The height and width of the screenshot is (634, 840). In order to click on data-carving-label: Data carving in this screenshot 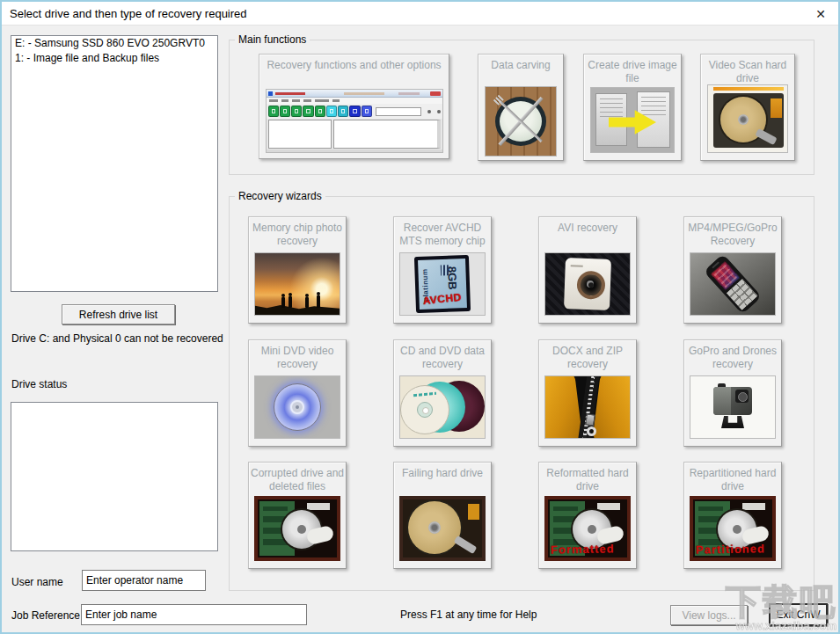, I will do `click(521, 63)`.